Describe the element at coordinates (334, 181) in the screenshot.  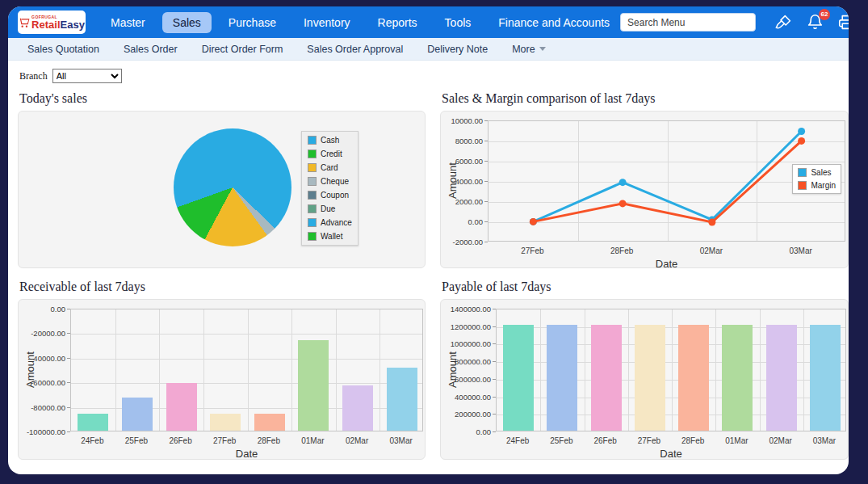
I see `legend-label: Cheque` at that location.